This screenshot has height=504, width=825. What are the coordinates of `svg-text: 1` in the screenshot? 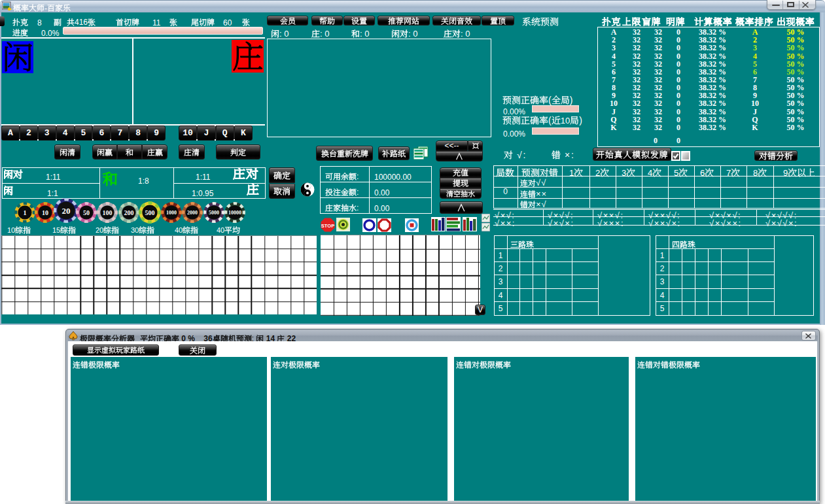 It's located at (25, 212).